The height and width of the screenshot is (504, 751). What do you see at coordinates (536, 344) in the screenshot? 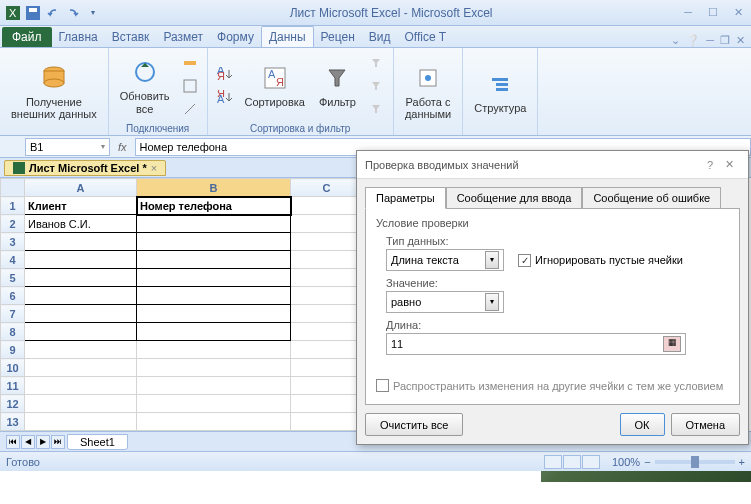
I see `length-input: 11▦` at bounding box center [536, 344].